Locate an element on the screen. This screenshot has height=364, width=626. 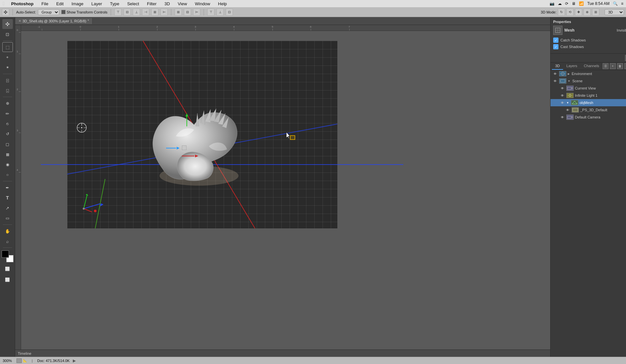
move-tool-icon: ✜ is located at coordinates (6, 12).